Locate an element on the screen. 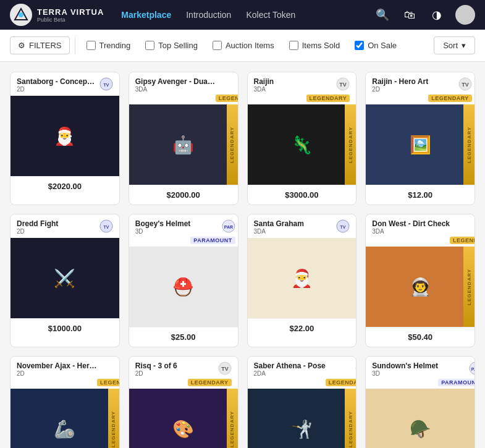 The height and width of the screenshot is (448, 485). card-header: Santa Graham 3DA TV is located at coordinates (302, 226).